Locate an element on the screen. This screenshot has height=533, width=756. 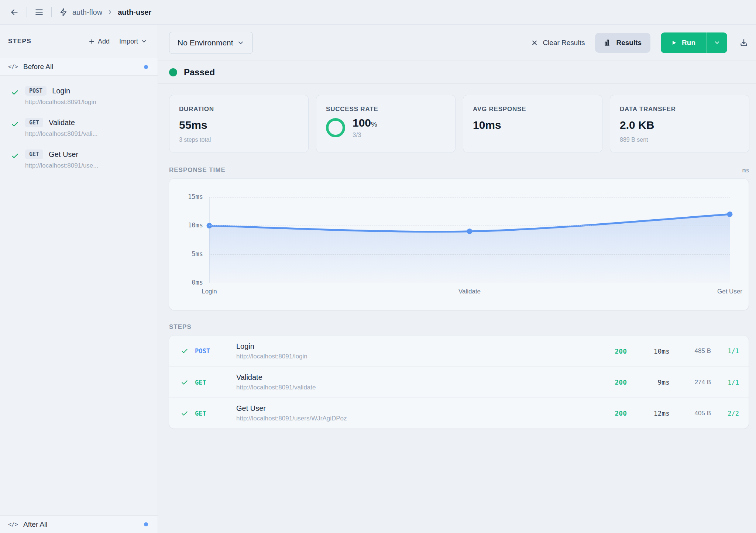
table-row-validate: GET Validate http://localhost:8091/valid… is located at coordinates (459, 382).